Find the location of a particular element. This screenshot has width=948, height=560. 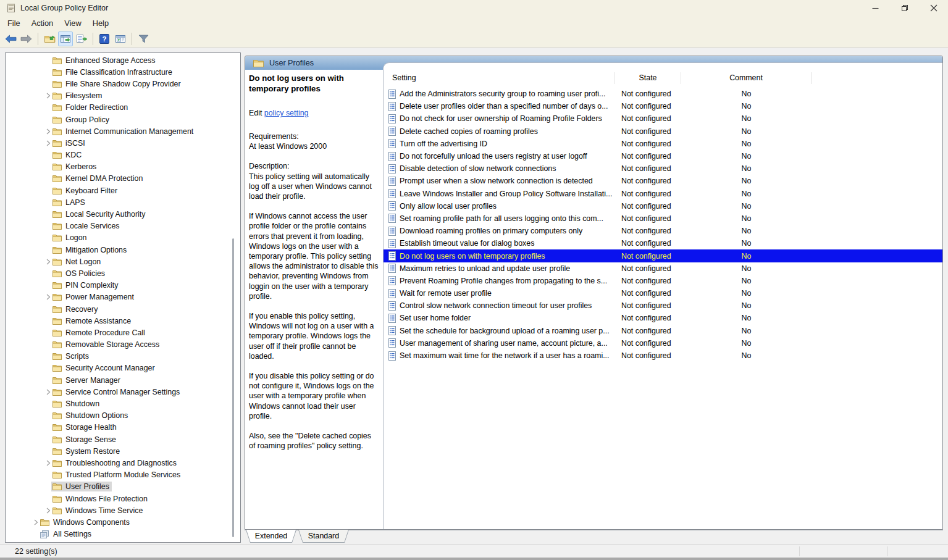

menu-help: Help is located at coordinates (101, 23).